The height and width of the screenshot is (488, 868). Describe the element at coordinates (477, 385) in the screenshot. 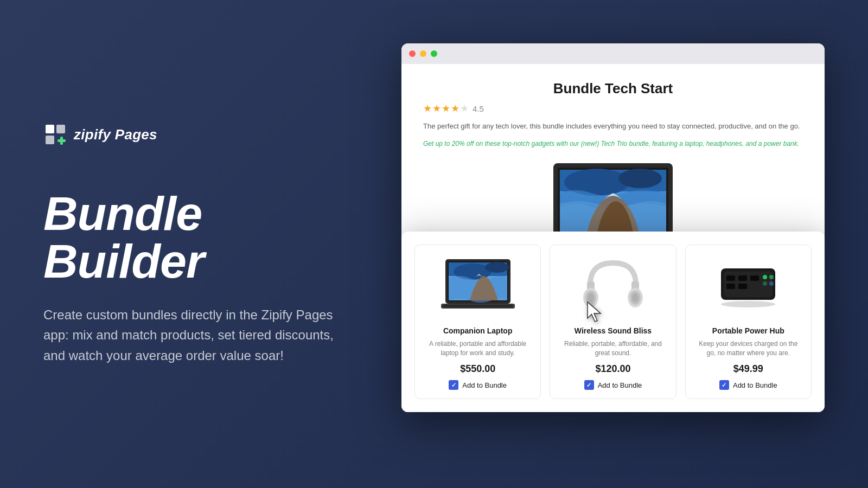

I see `card-laptop-add-bundle: Add to Bundle` at that location.